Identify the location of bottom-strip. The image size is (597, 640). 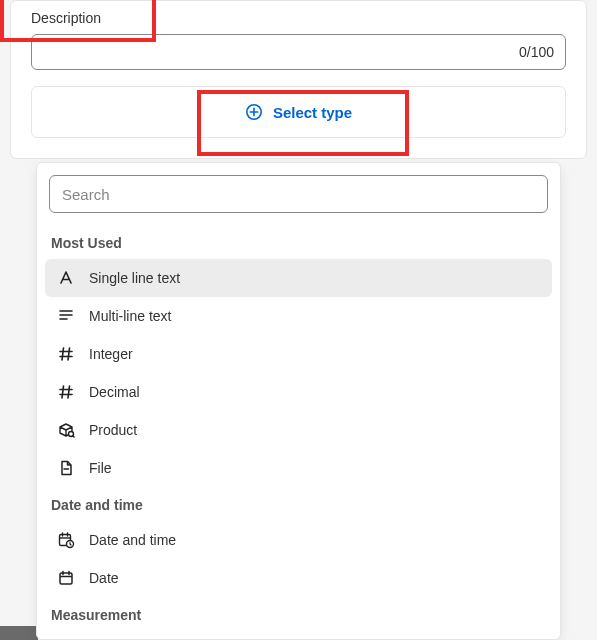
(19, 633).